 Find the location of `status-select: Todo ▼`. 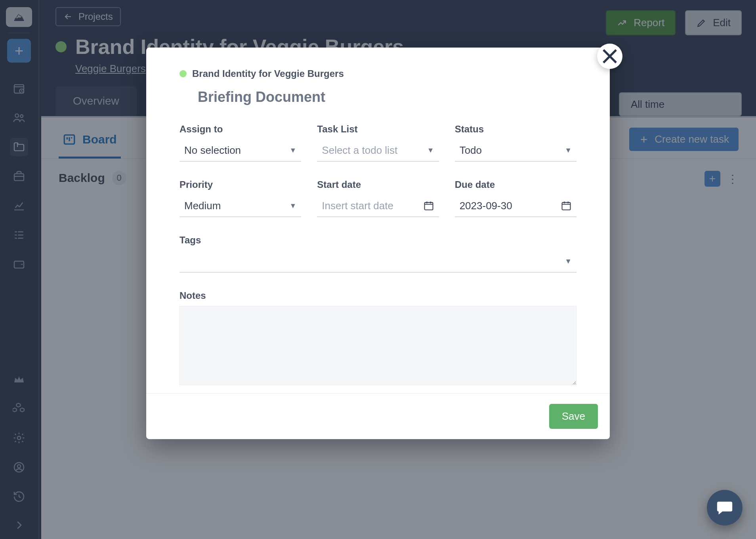

status-select: Todo ▼ is located at coordinates (516, 151).